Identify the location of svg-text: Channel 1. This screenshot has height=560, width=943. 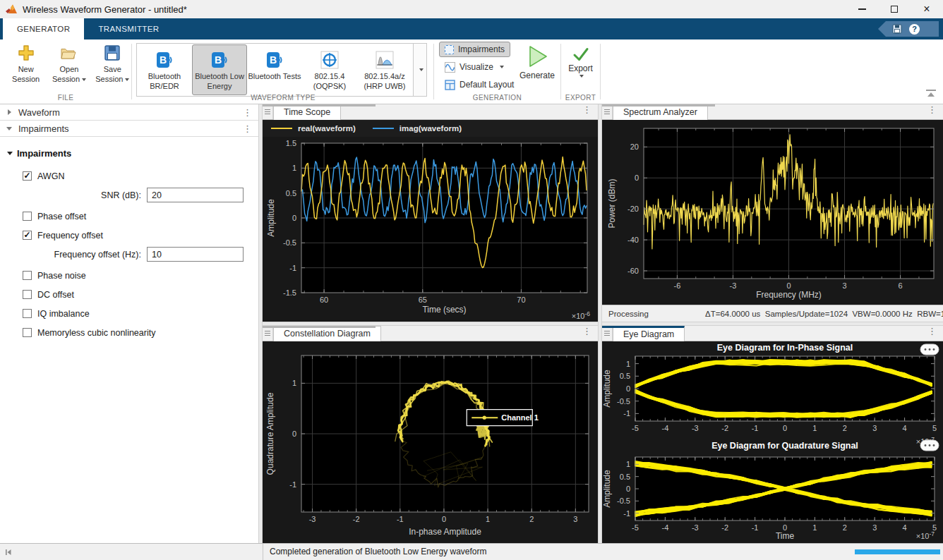
(519, 418).